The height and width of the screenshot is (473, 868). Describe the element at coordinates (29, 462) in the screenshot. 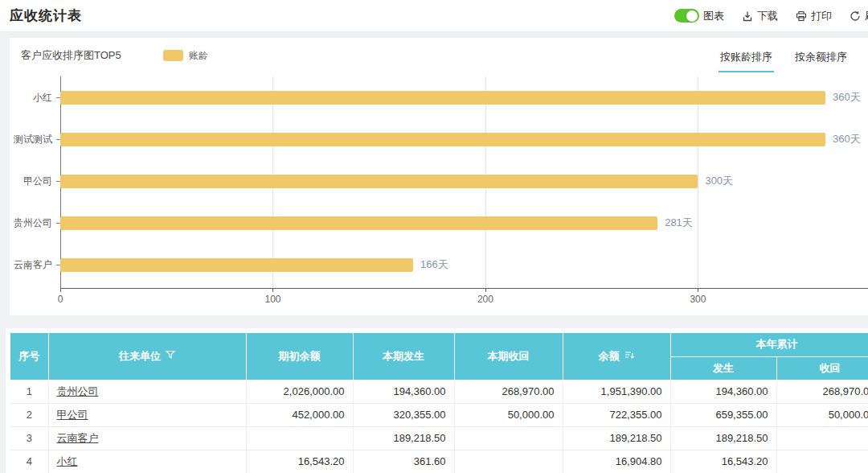

I see `row-index: 4` at that location.